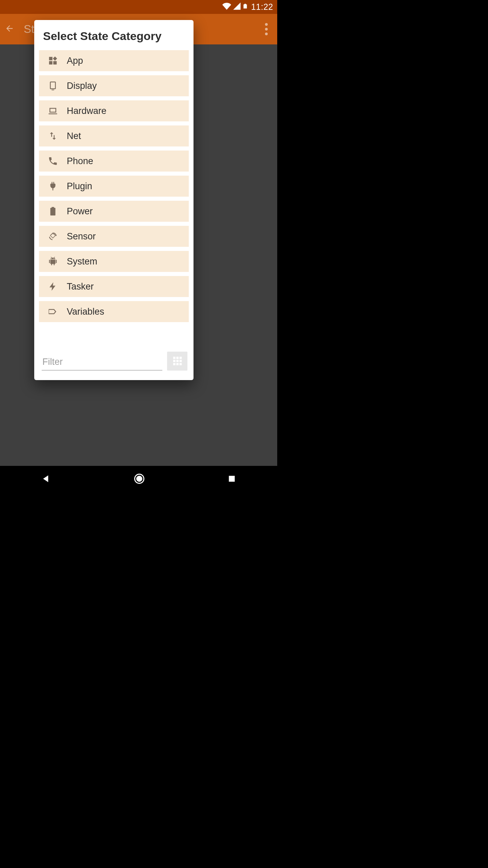 This screenshot has height=868, width=488. Describe the element at coordinates (114, 261) in the screenshot. I see `category-item-system: System` at that location.